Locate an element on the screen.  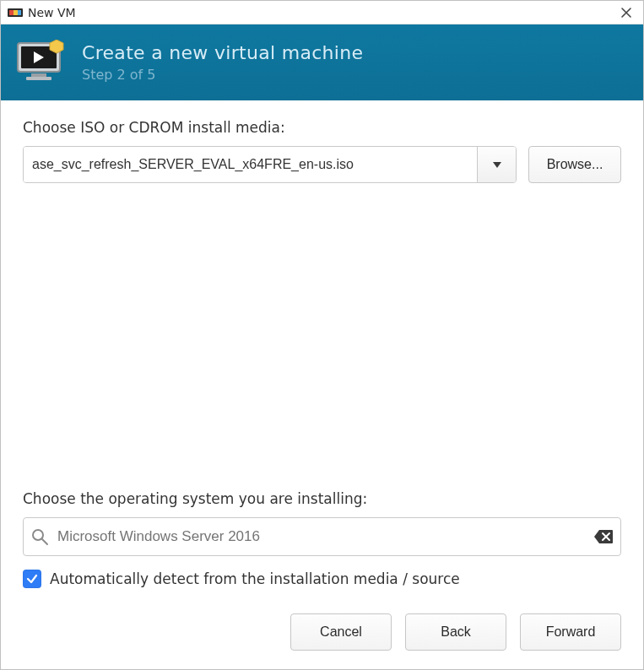
backspace-icon is located at coordinates (603, 537).